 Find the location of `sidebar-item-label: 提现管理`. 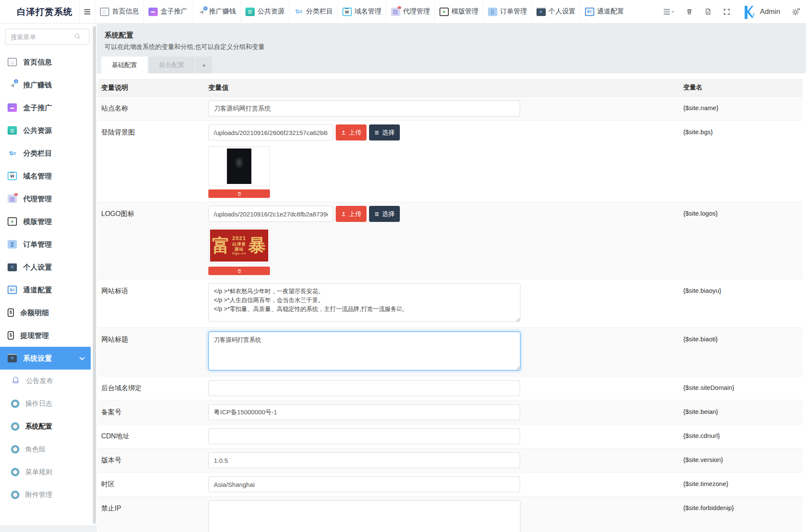

sidebar-item-label: 提现管理 is located at coordinates (35, 336).